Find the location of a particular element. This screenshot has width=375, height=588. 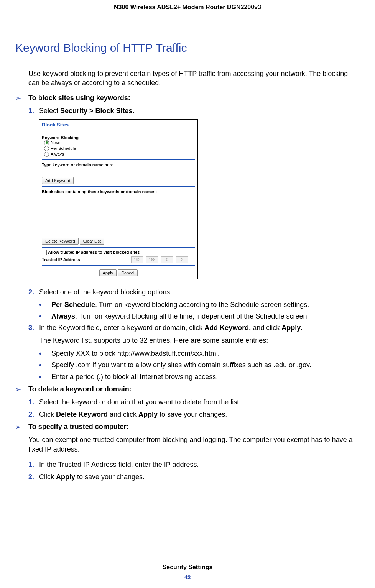

page-footer: Security Settings 42 is located at coordinates (188, 570).